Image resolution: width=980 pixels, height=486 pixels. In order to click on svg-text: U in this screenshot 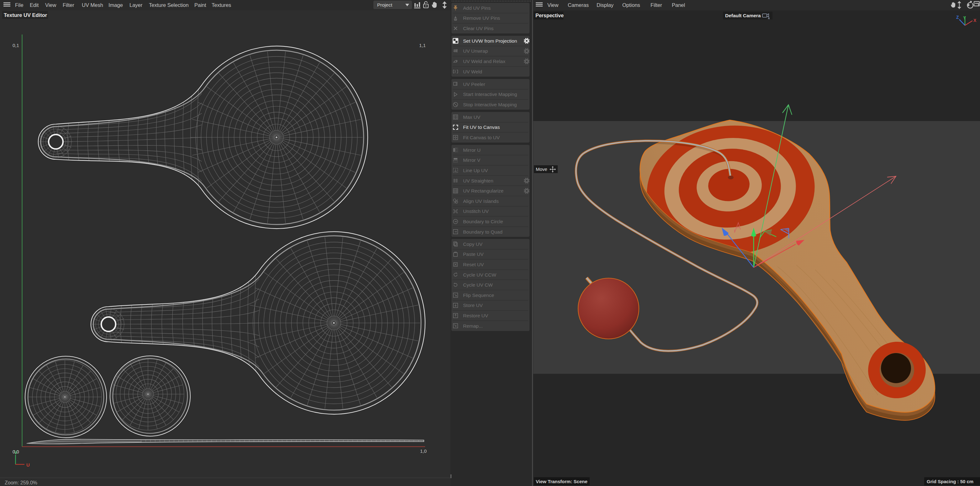, I will do `click(28, 465)`.